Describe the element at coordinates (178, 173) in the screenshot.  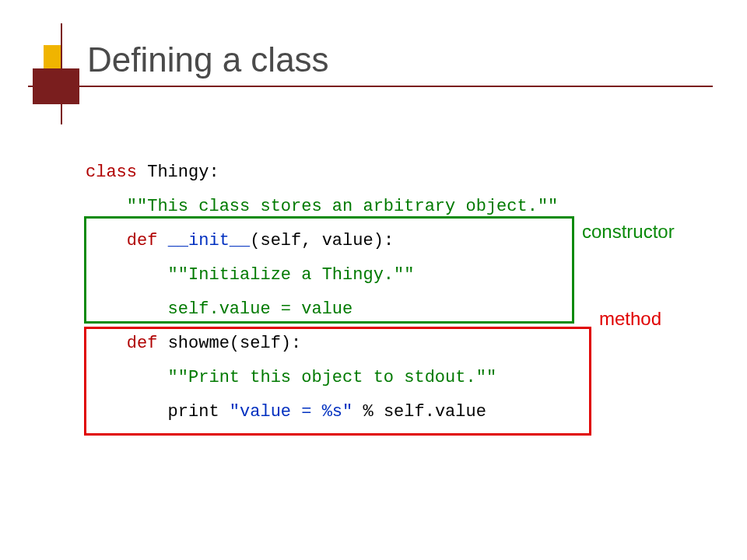
I see `code-text: Thingy:` at that location.